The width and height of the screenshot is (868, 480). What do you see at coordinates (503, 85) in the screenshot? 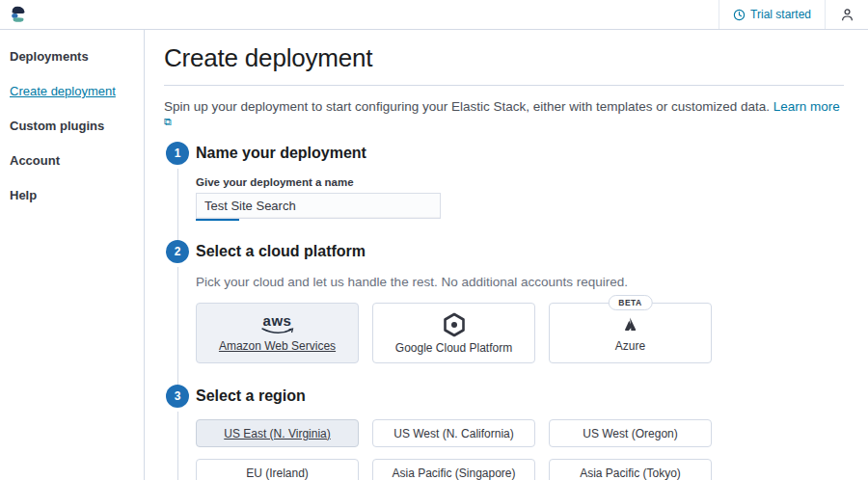
I see `title-divider` at bounding box center [503, 85].